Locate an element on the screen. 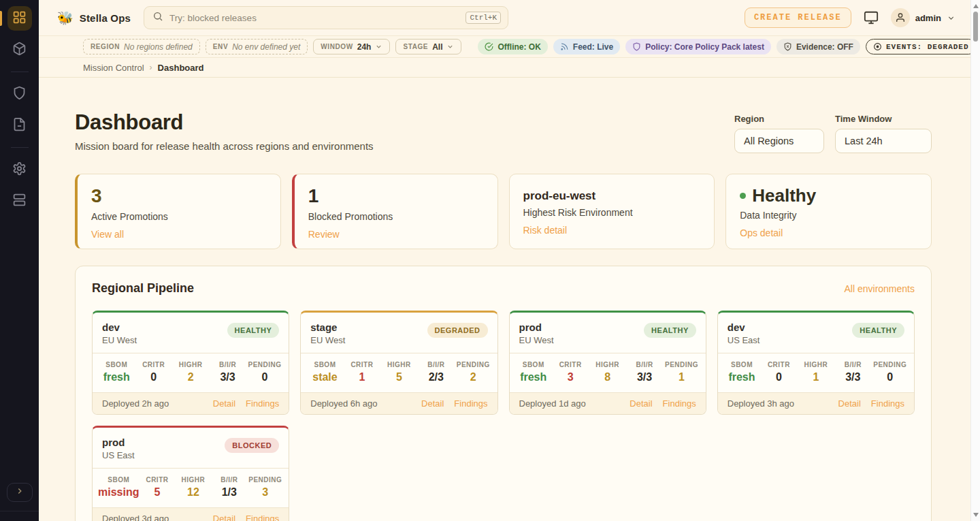  keyboard-shortcut-badge: Ctrl+K is located at coordinates (483, 18).